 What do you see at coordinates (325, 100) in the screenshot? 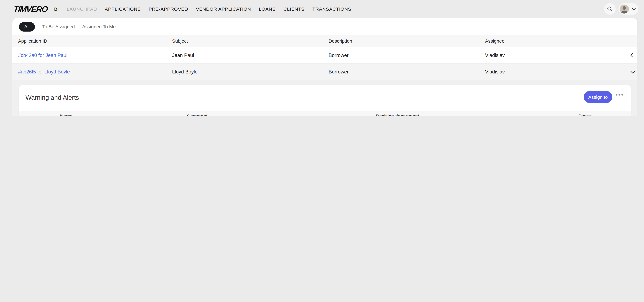
I see `warning-and-alerts-card: Warning and Alerts Assign to Name Commen…` at bounding box center [325, 100].